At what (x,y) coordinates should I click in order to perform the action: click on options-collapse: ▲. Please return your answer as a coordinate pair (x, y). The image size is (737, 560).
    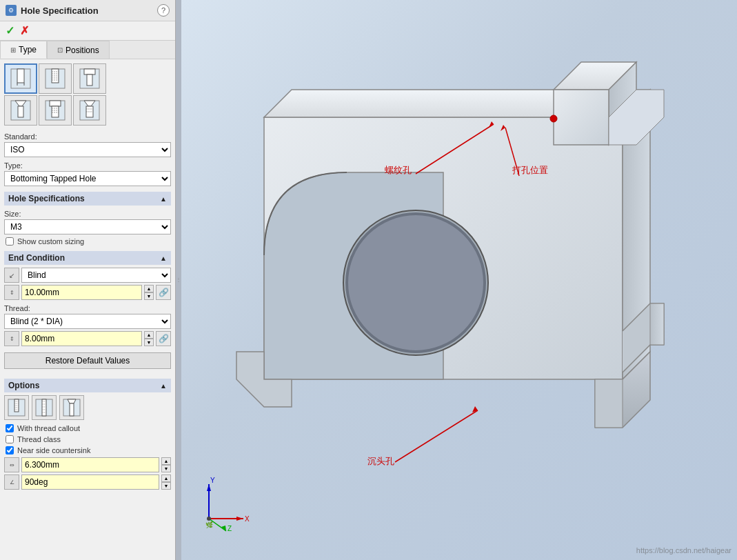
    Looking at the image, I should click on (163, 386).